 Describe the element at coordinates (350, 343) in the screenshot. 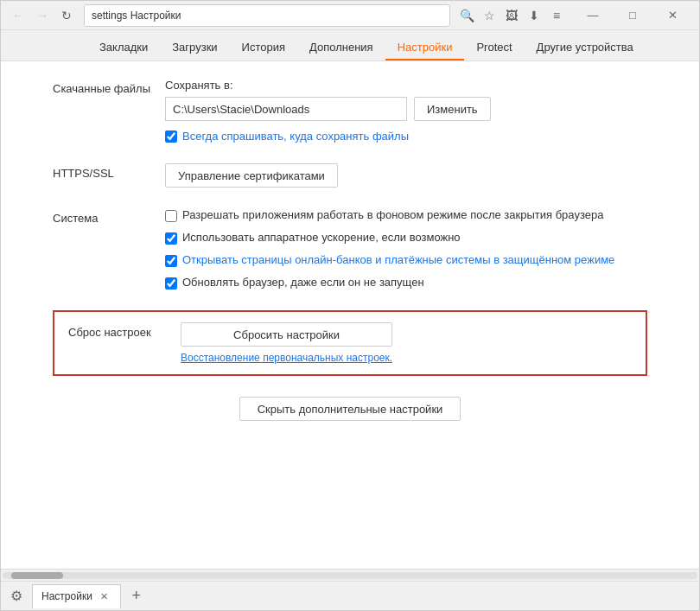

I see `reset-inner: Сброс настроек Сбросить настройки Восста…` at that location.